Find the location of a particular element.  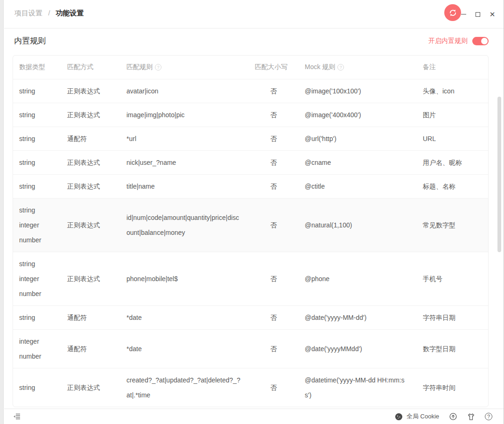

column-header: Mock 规则? is located at coordinates (364, 67).